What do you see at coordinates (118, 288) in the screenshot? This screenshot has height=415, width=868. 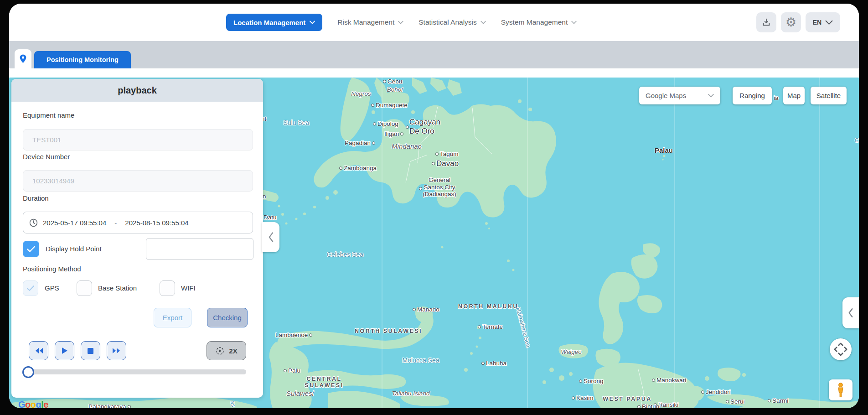 I see `base-station-label: Base Station` at bounding box center [118, 288].